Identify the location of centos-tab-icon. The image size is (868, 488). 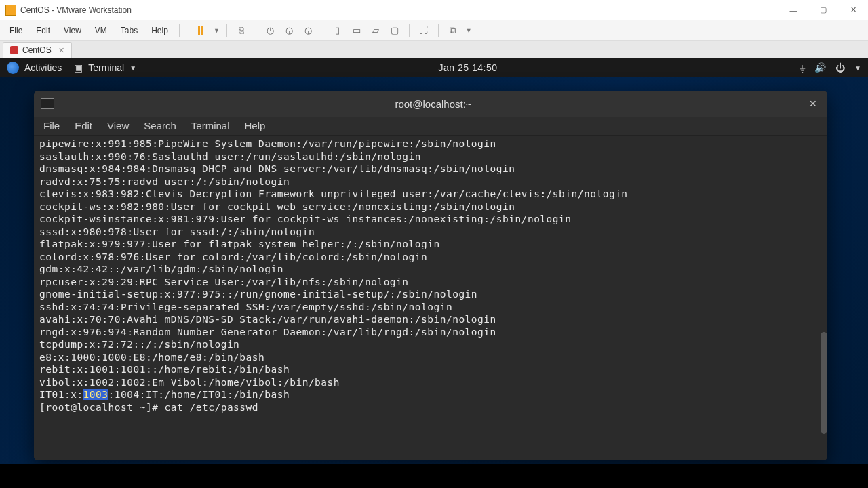
(14, 50).